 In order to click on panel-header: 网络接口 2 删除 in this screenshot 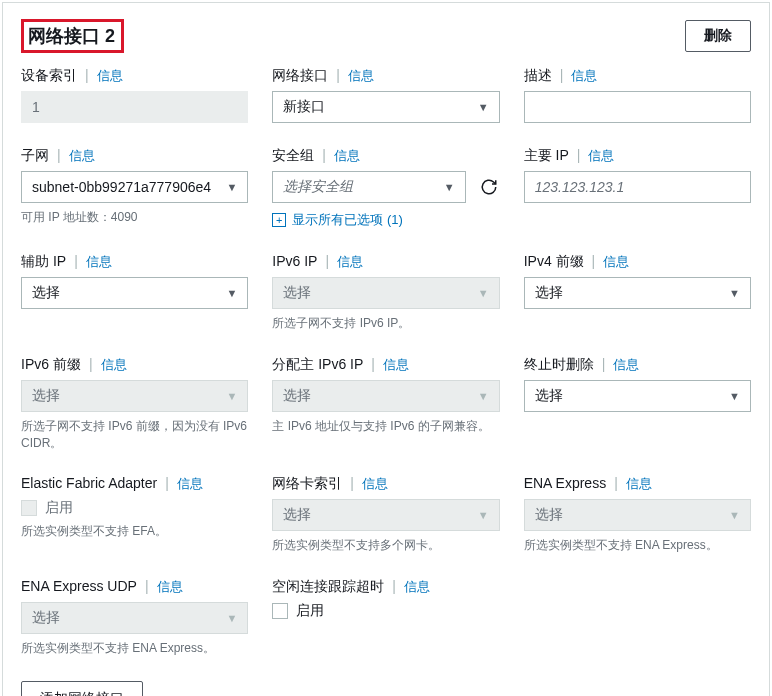, I will do `click(386, 36)`.